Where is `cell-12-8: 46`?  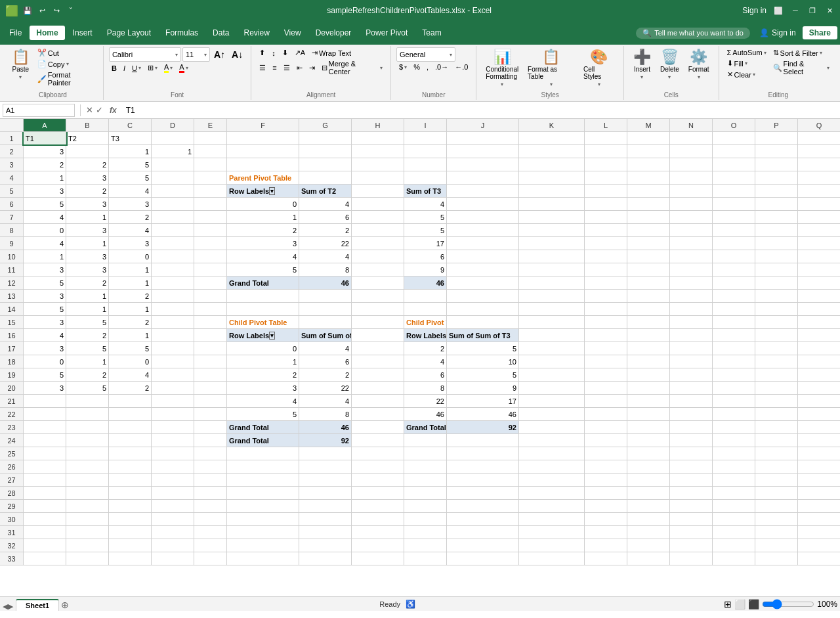 cell-12-8: 46 is located at coordinates (425, 282).